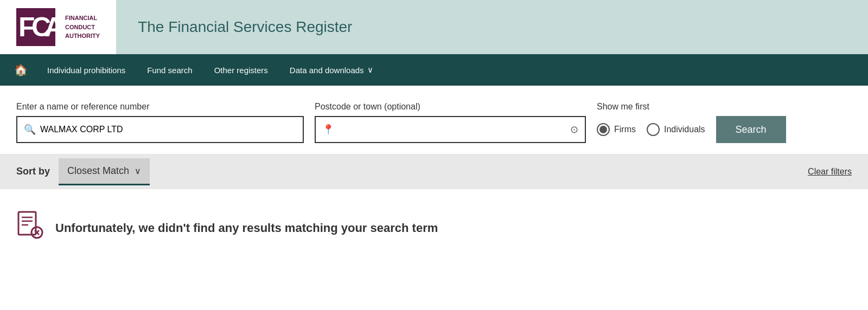 The image size is (868, 310). What do you see at coordinates (751, 130) in the screenshot?
I see `search-button: Search` at bounding box center [751, 130].